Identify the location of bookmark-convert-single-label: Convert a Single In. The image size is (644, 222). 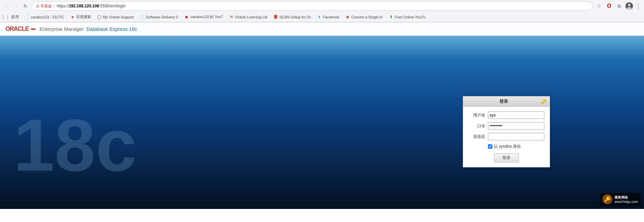
(367, 17).